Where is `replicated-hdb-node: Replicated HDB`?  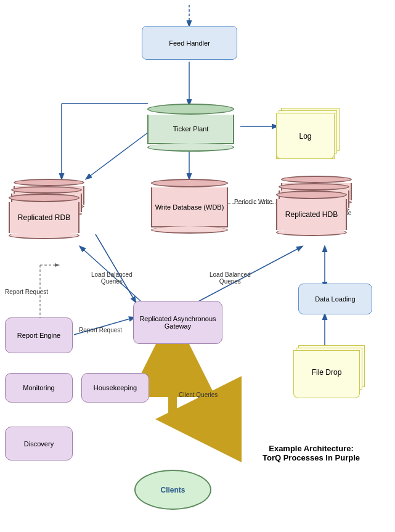
replicated-hdb-node: Replicated HDB is located at coordinates (312, 198).